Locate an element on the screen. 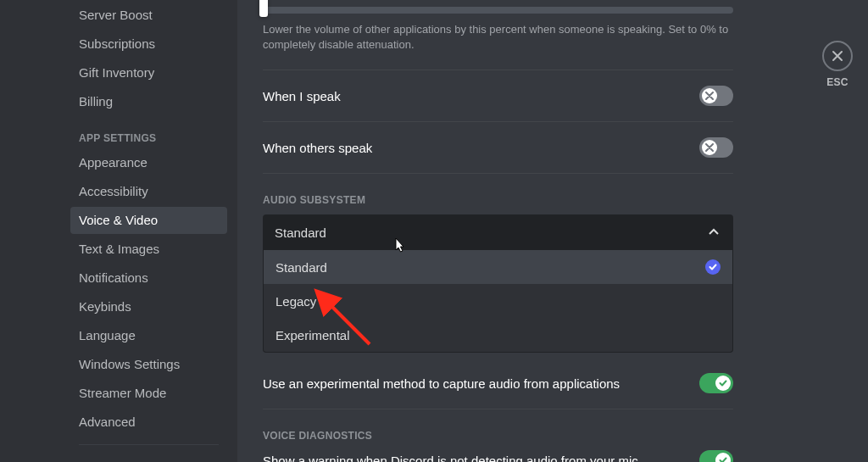  sidebar-item-text-images: Text & Images is located at coordinates (149, 249).